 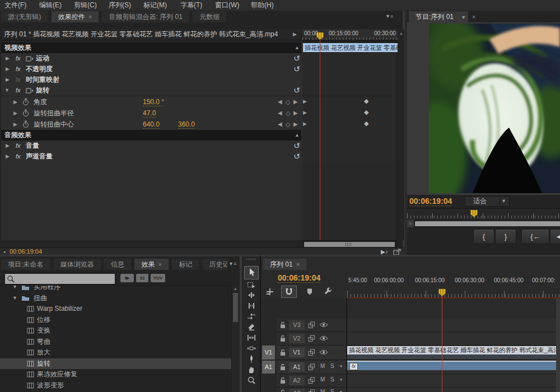 I want to click on menu-edit: 编辑(E), so click(x=50, y=6).